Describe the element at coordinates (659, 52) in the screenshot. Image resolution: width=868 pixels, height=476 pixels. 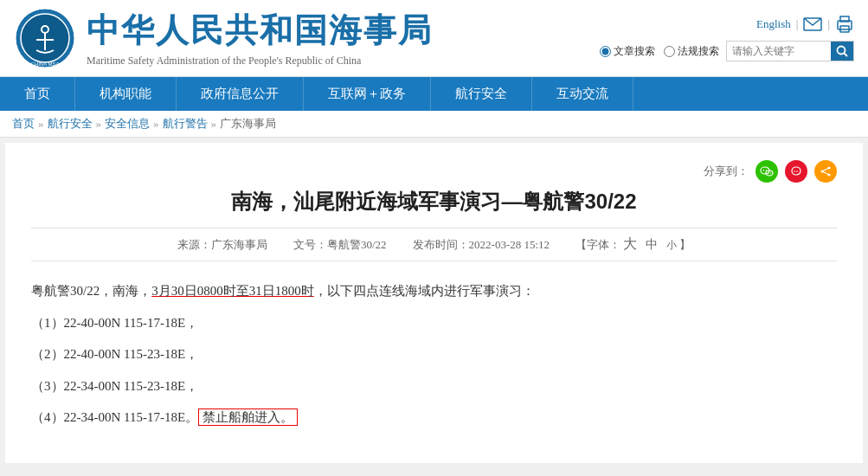
I see `search-radios: 文章搜索 法规搜索` at that location.